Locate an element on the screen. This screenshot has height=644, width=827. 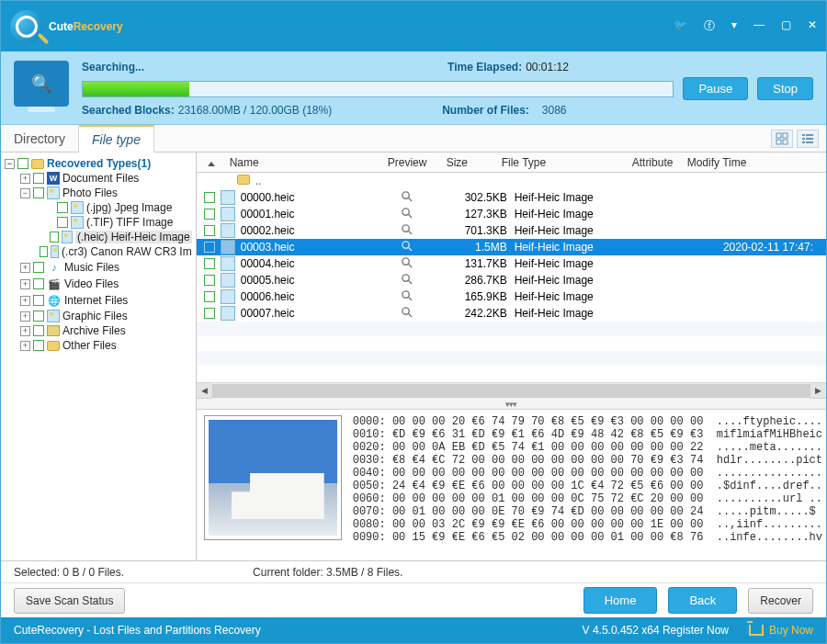
file-type: Heif-Heic Image is located at coordinates (580, 231).